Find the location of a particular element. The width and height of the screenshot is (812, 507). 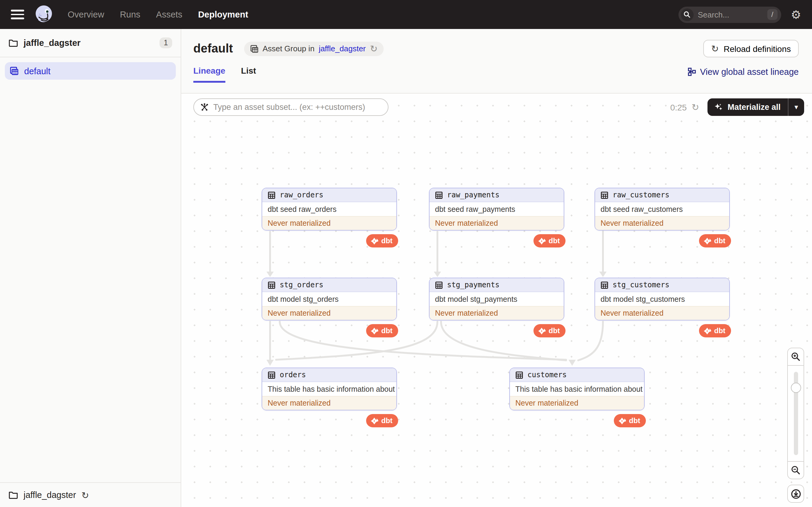

asset-subset-filter is located at coordinates (291, 107).